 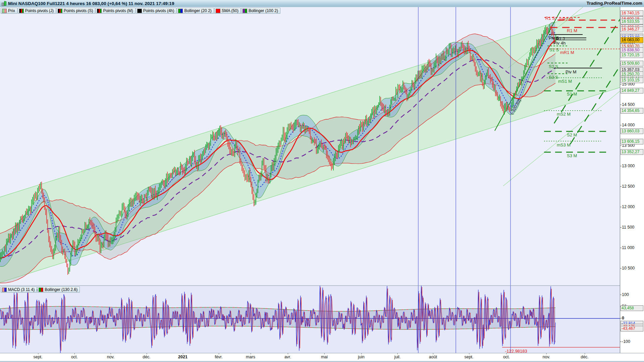 I want to click on legend-points-pivots-4h-: Points pivots (4h), so click(x=156, y=11).